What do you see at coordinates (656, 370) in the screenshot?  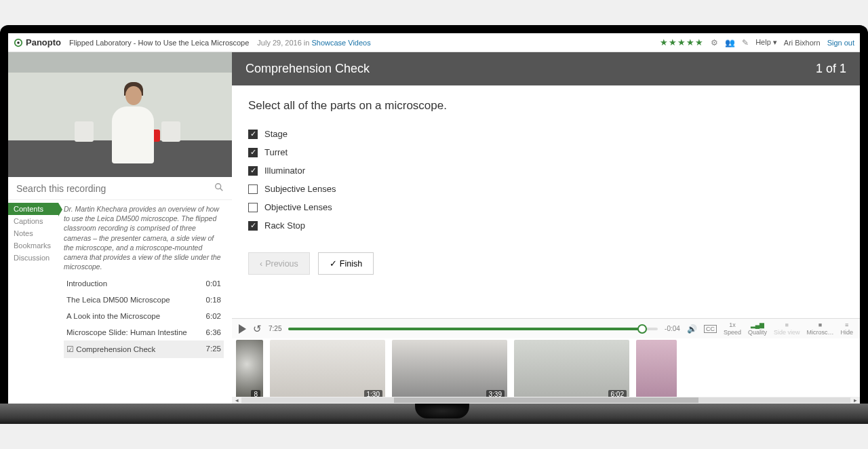 I see `thumbnail` at bounding box center [656, 370].